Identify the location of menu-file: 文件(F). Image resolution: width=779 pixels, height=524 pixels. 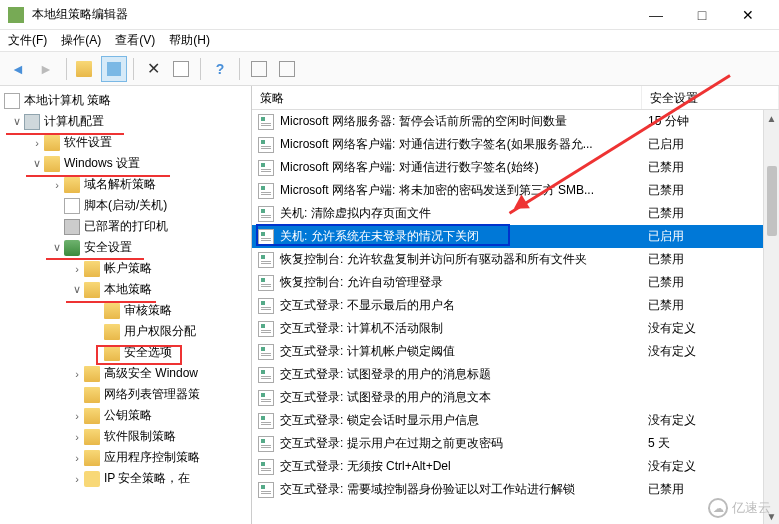
(28, 40).